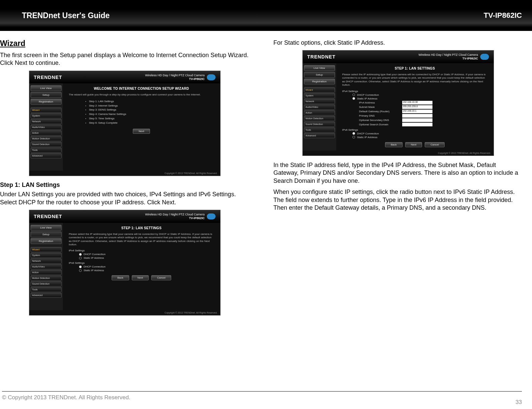 The height and width of the screenshot is (409, 532). Describe the element at coordinates (414, 145) in the screenshot. I see `ss3-next-button: Next` at that location.